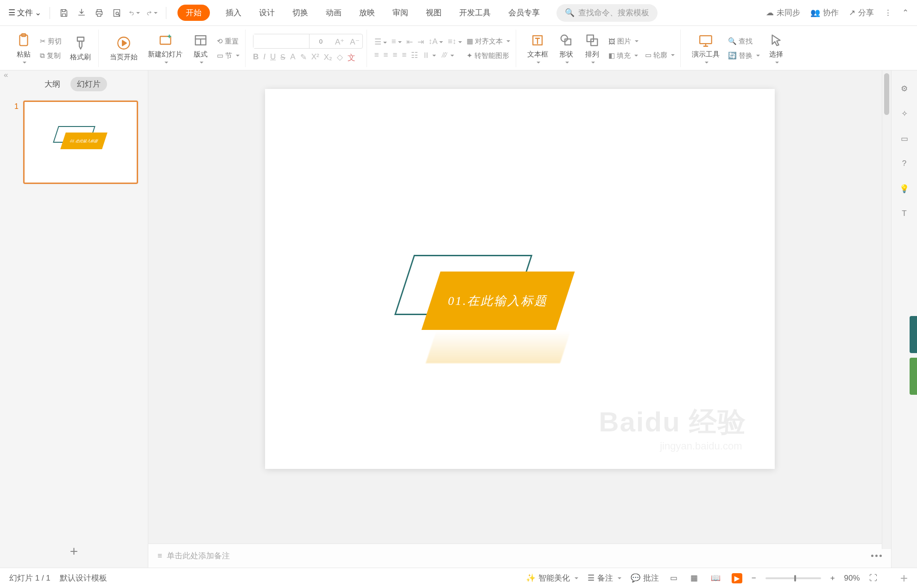 The height and width of the screenshot is (588, 917). I want to click on tab-view: 视图, so click(434, 13).